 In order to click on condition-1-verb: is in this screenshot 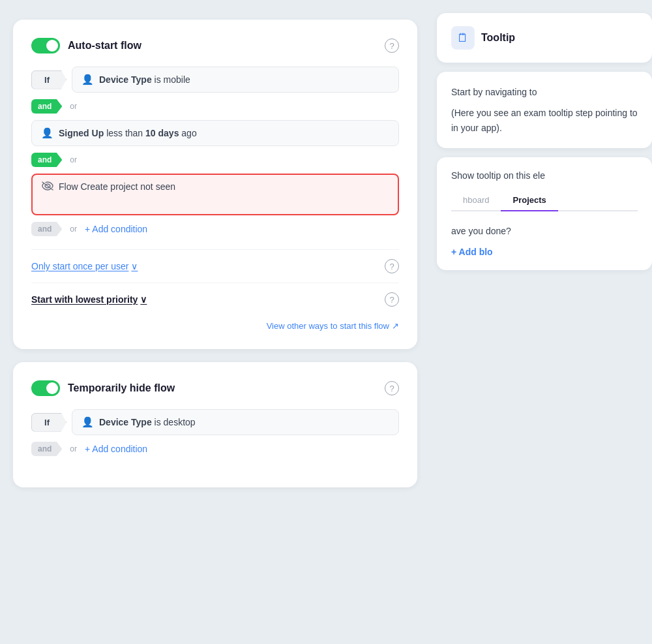, I will do `click(159, 80)`.